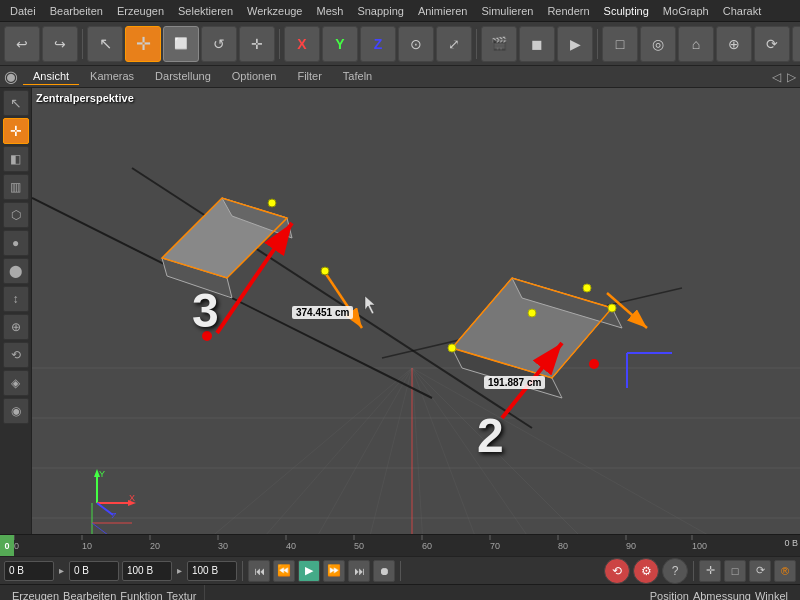  I want to click on add-button: ⊕, so click(734, 44).